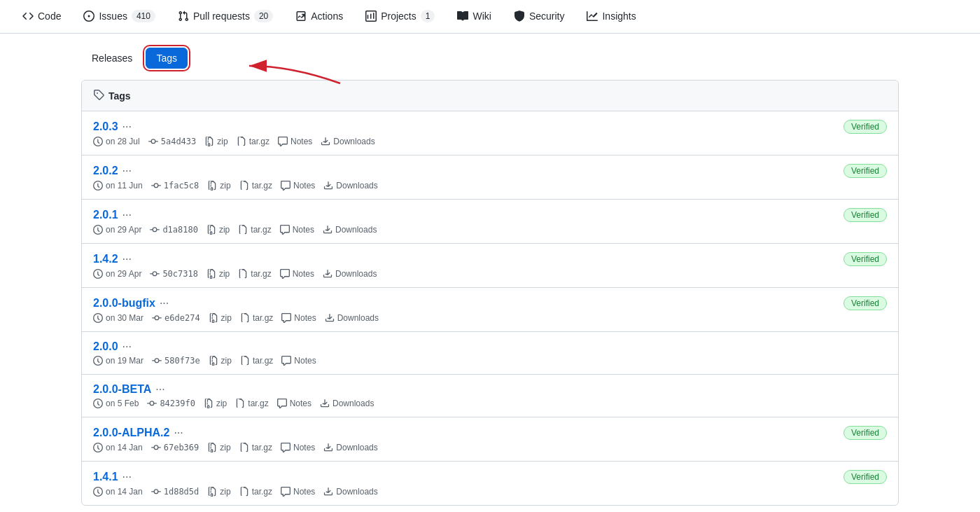 The width and height of the screenshot is (980, 512). Describe the element at coordinates (519, 16) in the screenshot. I see `security-icon` at that location.